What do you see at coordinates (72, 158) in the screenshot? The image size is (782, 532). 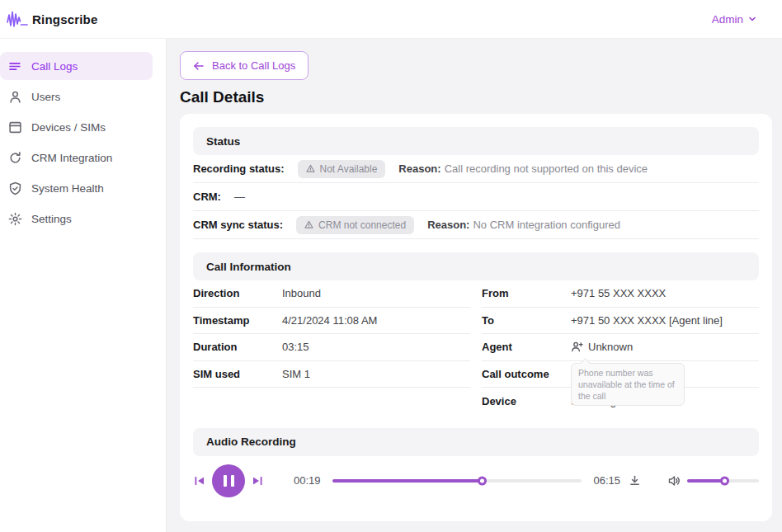 I see `sidebar-item-label: CRM Integration` at bounding box center [72, 158].